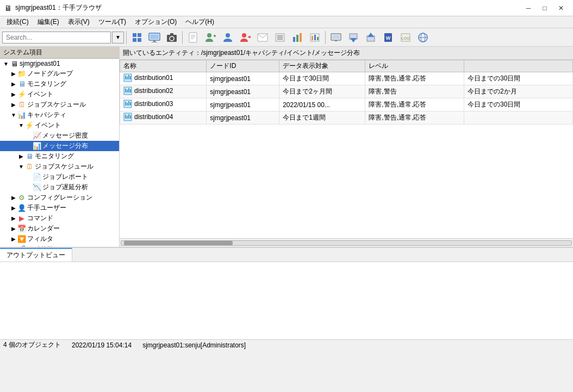  I want to click on app-icon: 🖥, so click(8, 8).